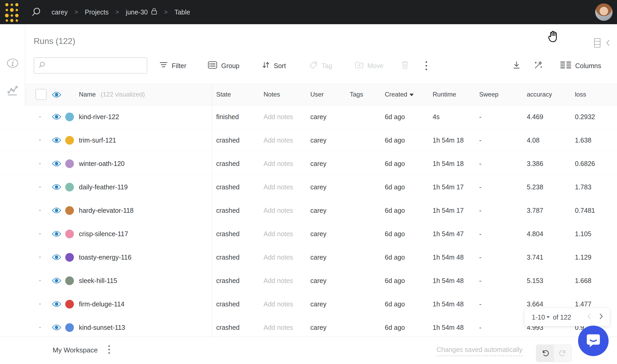 The height and width of the screenshot is (364, 617). Describe the element at coordinates (593, 341) in the screenshot. I see `chat-widget-button` at that location.